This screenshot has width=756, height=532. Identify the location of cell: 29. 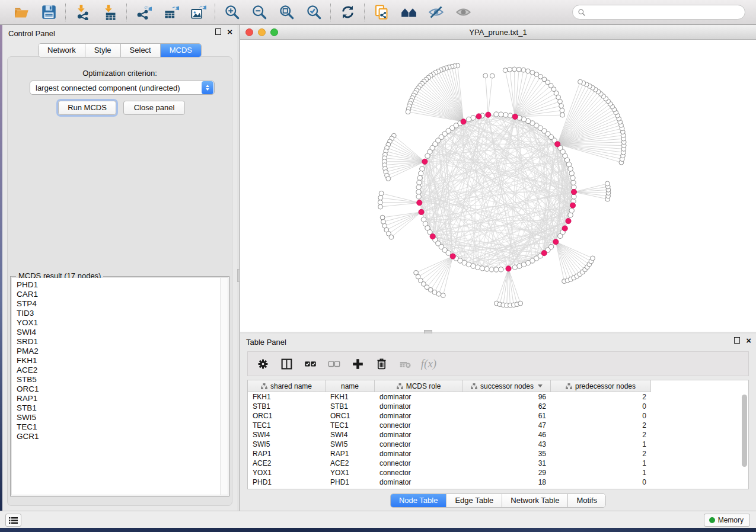
(507, 473).